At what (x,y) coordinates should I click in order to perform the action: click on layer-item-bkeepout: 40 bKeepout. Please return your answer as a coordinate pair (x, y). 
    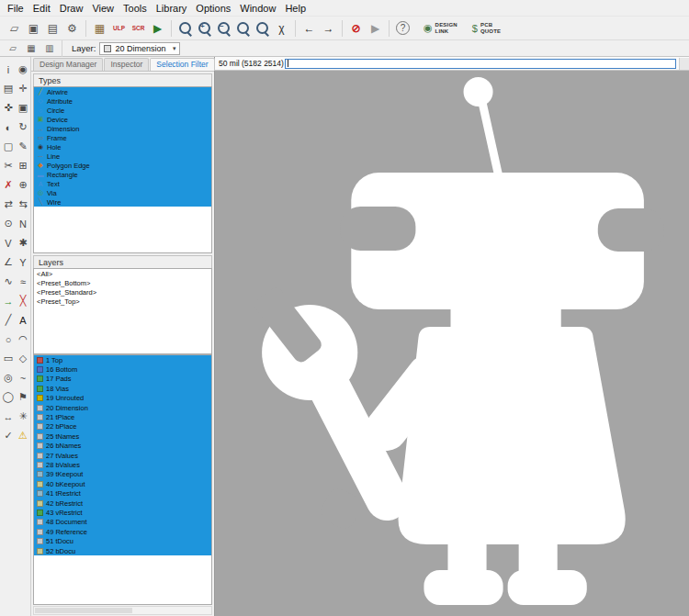
    Looking at the image, I should click on (123, 484).